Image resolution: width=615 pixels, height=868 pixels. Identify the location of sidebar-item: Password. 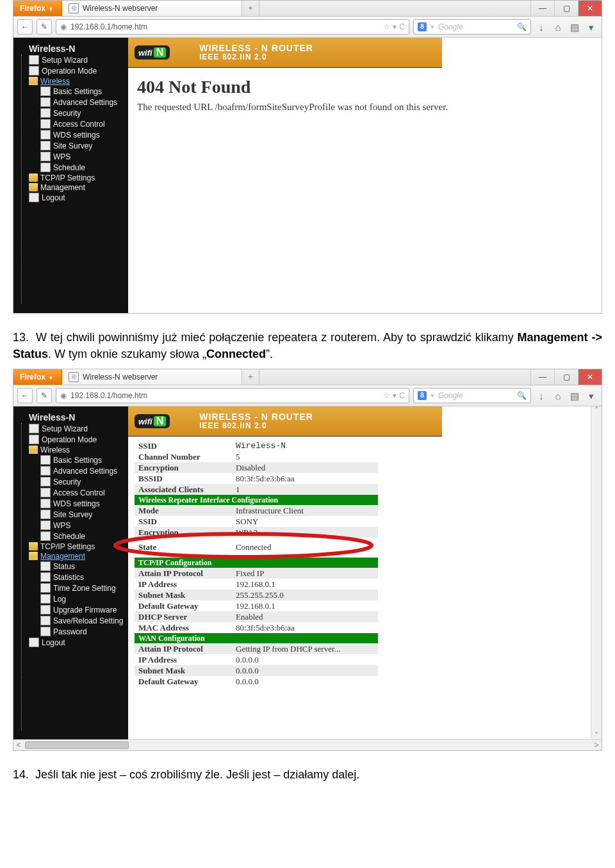
(70, 631).